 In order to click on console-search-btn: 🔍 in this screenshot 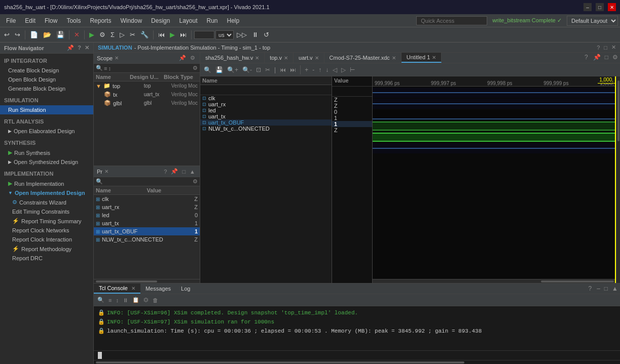, I will do `click(101, 300)`.